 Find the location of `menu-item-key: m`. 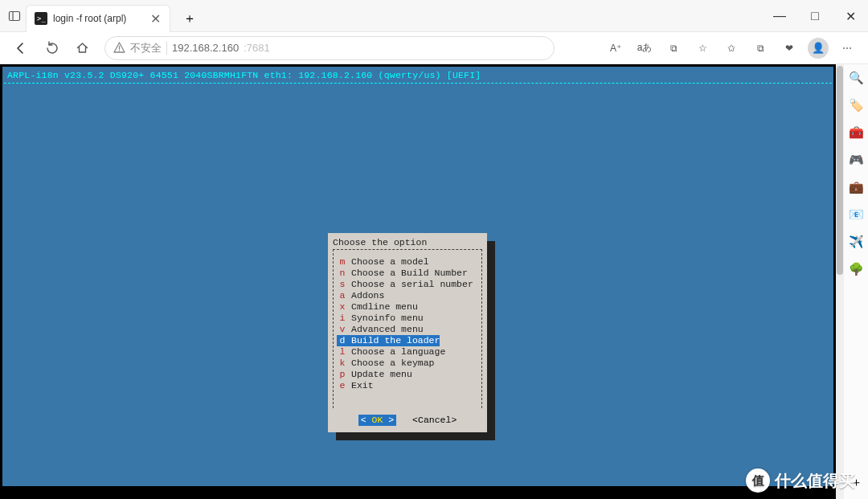

menu-item-key: m is located at coordinates (342, 262).